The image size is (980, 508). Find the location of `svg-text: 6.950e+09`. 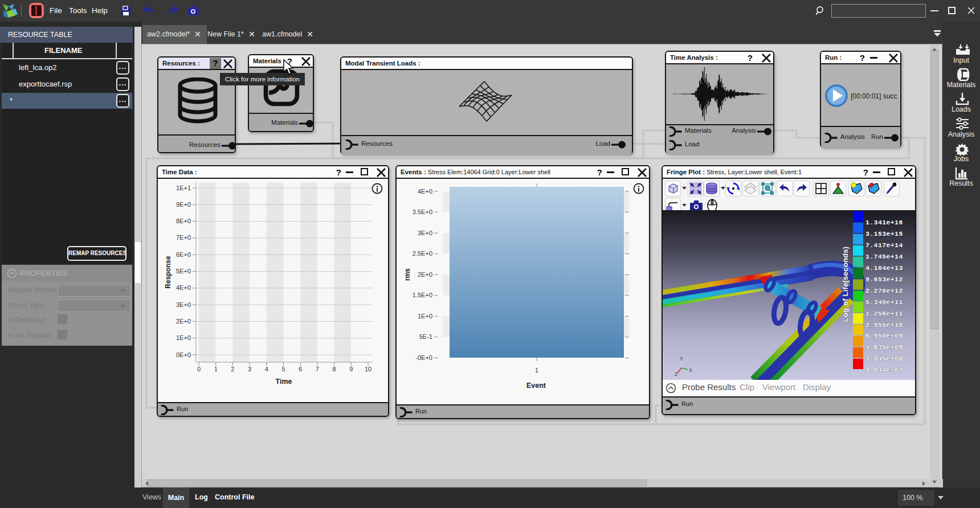

svg-text: 6.950e+09 is located at coordinates (884, 336).